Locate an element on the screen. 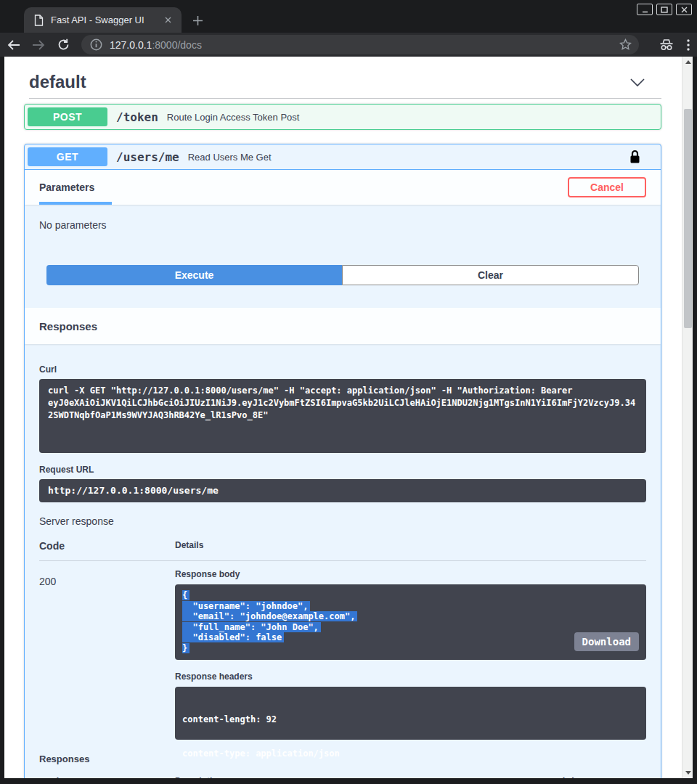 This screenshot has height=784, width=697. opblock-post-token: POST /token Route Login Access Token Pos… is located at coordinates (343, 117).